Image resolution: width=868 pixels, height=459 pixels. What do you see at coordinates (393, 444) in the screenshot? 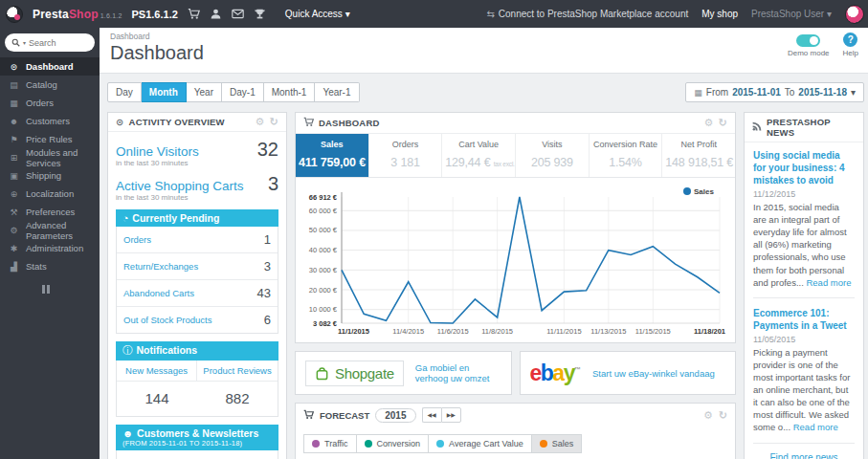
I see `legend-conversion-button: Conversion` at bounding box center [393, 444].